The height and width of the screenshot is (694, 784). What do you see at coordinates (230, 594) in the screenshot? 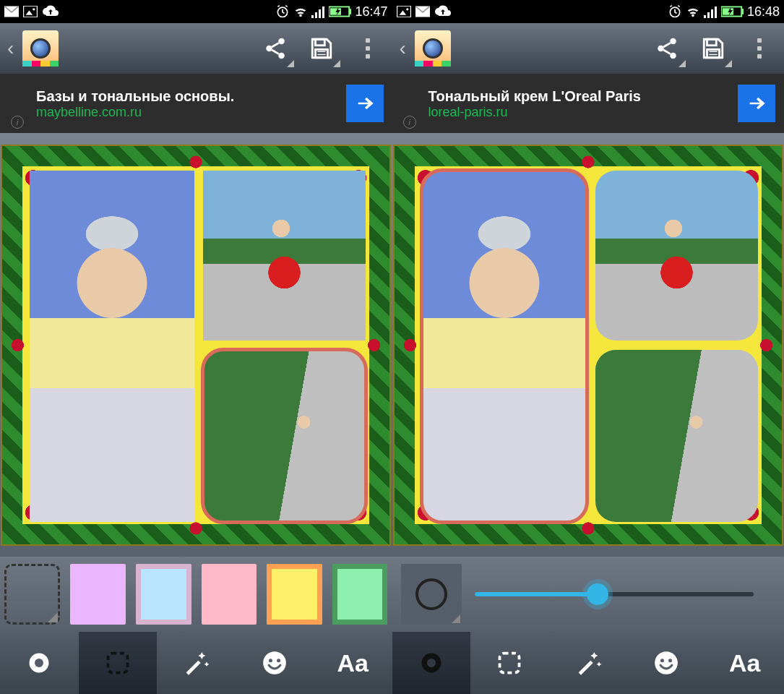
I see `frame-option-pink` at bounding box center [230, 594].